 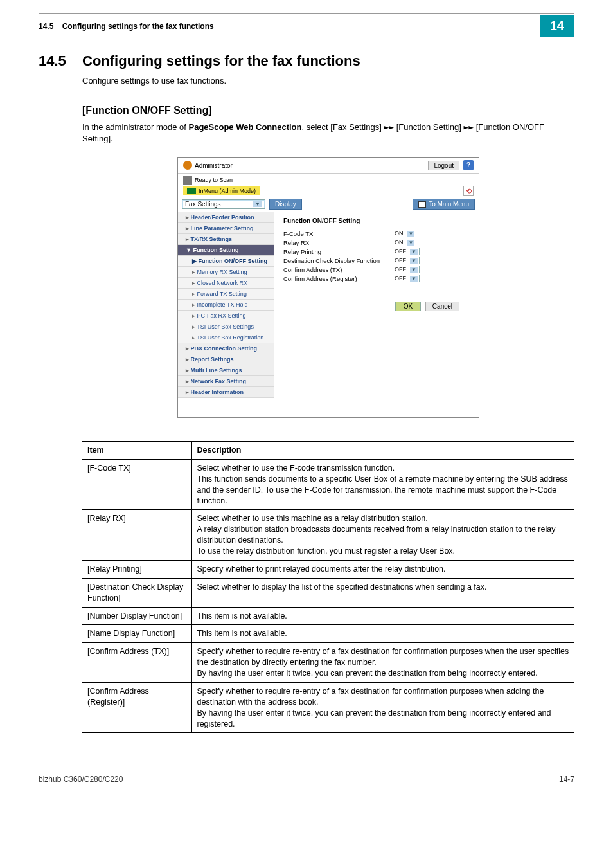 I want to click on mfp-icon, so click(x=191, y=191).